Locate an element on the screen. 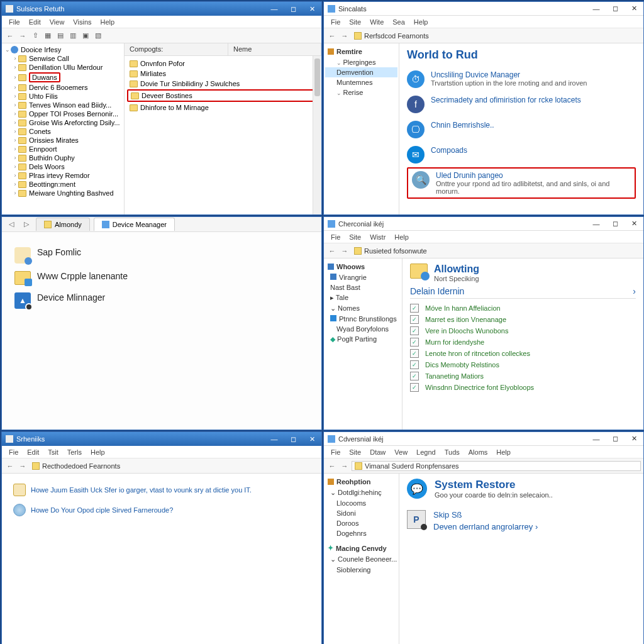 The height and width of the screenshot is (644, 644). settings-link: ✓Dics Memobty Relstinos is located at coordinates (523, 365).